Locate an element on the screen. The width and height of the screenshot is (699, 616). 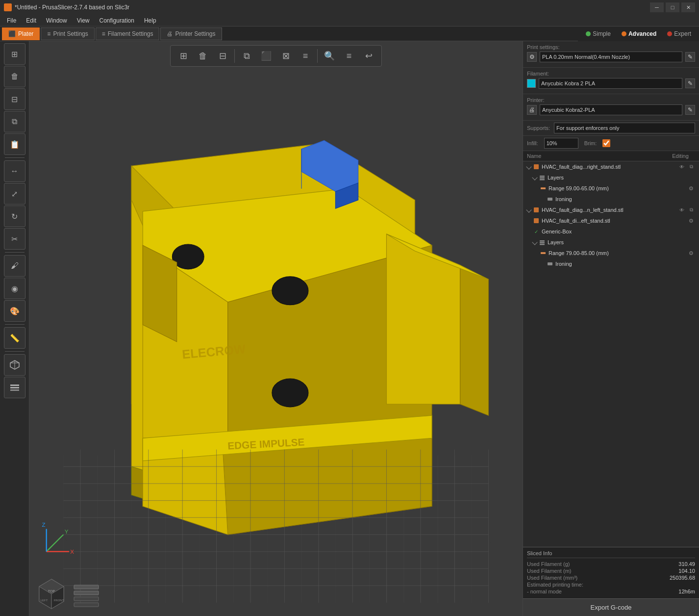
layers-label-1: Layers is located at coordinates (622, 178).